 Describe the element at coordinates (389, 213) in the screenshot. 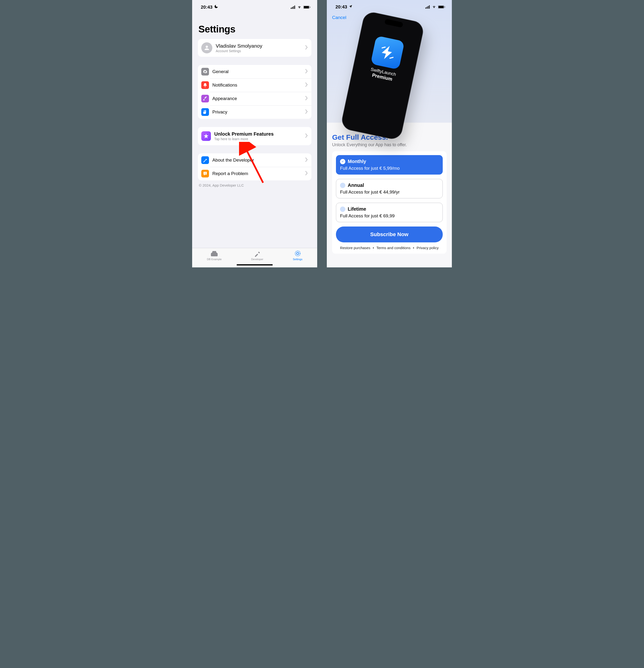

I see `plan-lifetime: Lifetime Full Access for just € 69,99` at that location.